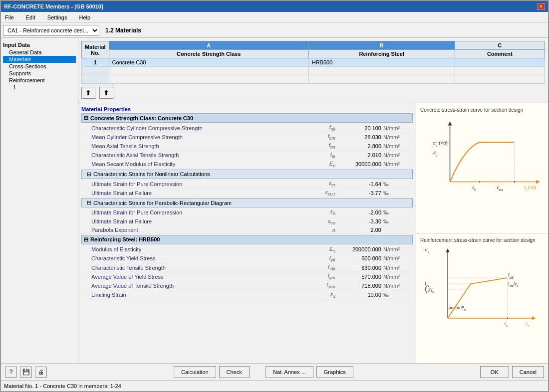 This screenshot has width=549, height=392. Describe the element at coordinates (247, 220) in the screenshot. I see `parabolic-props-container: Ultimate Strain for Pure Compression ε0 …` at that location.